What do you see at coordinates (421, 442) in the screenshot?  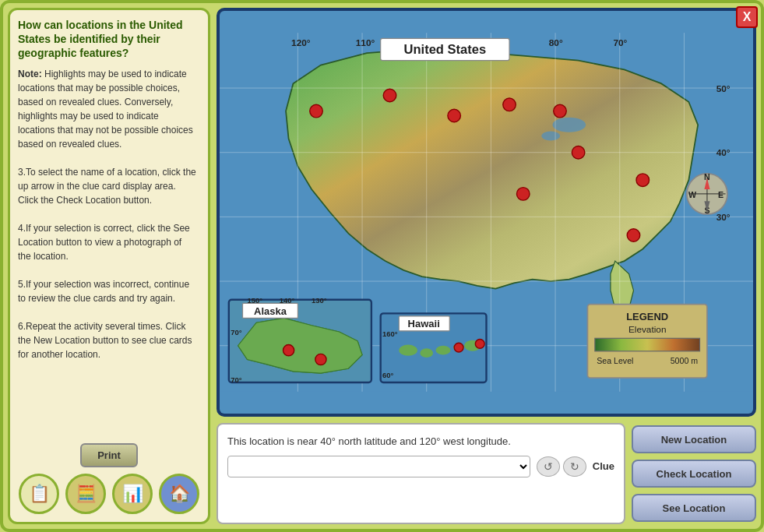 I see `location-text: This location is near 40° north latitude…` at bounding box center [421, 442].